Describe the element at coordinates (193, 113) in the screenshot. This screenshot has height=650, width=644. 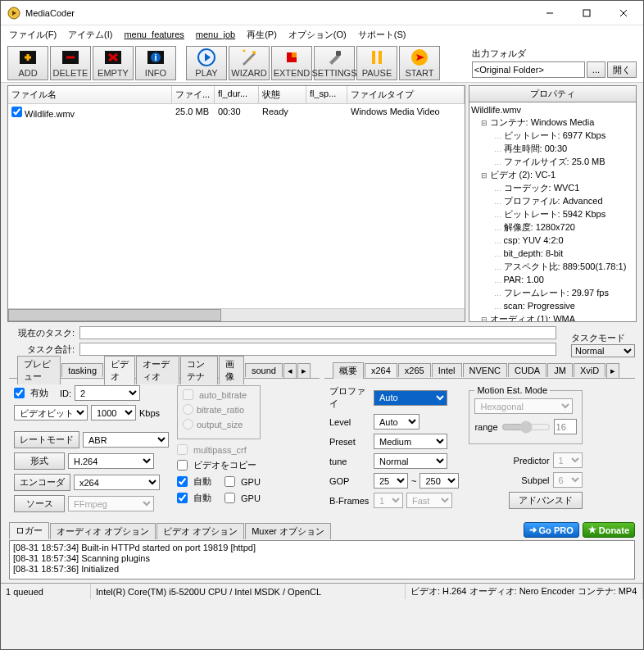
I see `file-row-size: 25.0 MB` at that location.